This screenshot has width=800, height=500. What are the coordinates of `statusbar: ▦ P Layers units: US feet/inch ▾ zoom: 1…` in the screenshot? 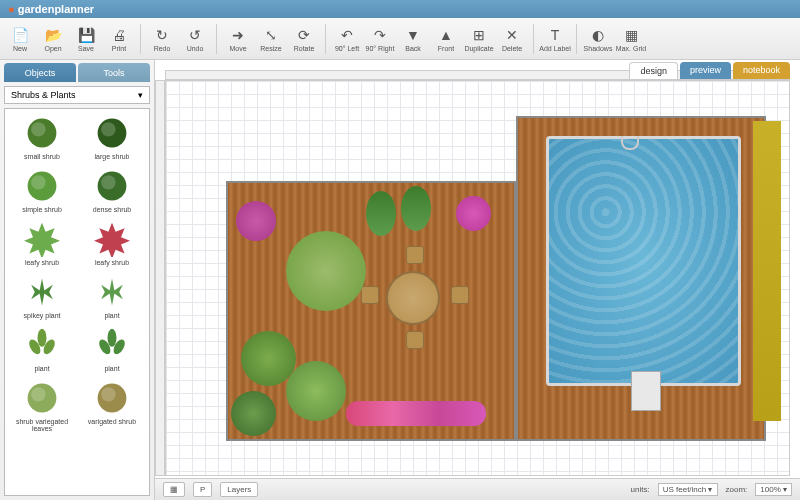 It's located at (478, 489).